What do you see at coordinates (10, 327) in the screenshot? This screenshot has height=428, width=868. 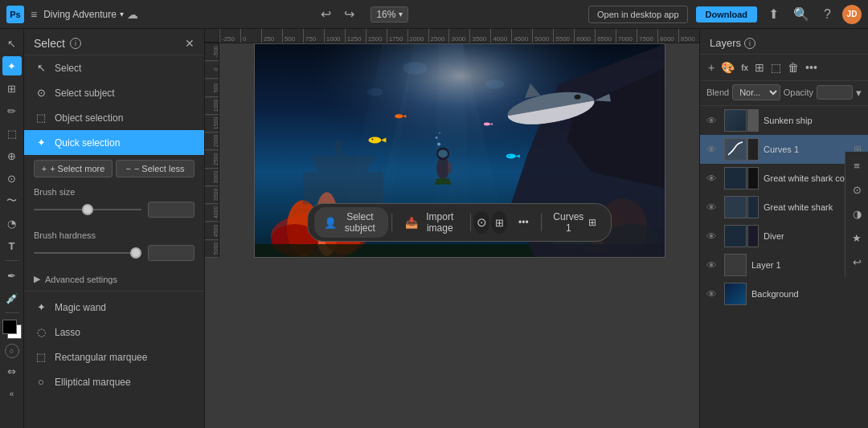 I see `fg-color-swatch` at bounding box center [10, 327].